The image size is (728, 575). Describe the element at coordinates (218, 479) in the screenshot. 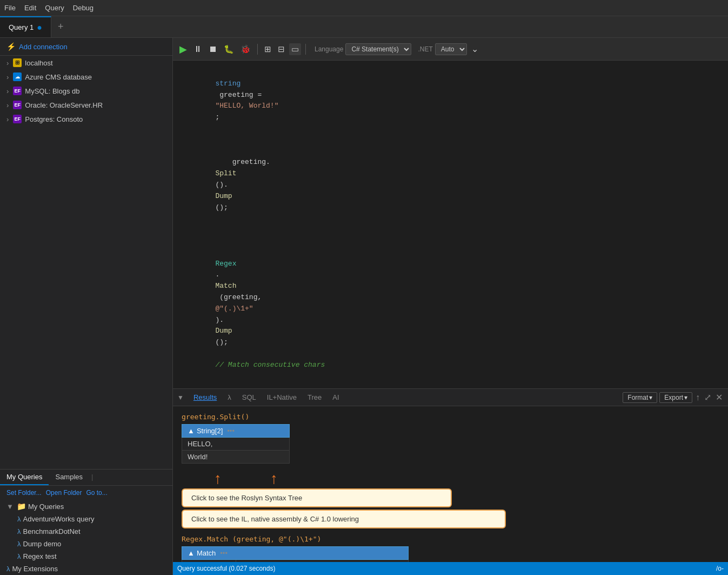

I see `up-arrow-1: ↑` at that location.